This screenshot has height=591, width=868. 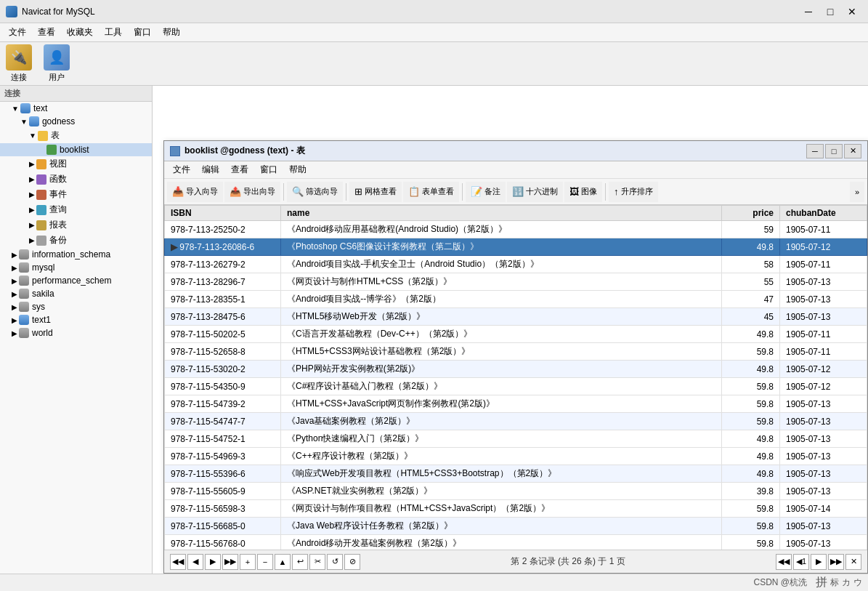 What do you see at coordinates (240, 170) in the screenshot?
I see `inner-menu-view: 查看` at bounding box center [240, 170].